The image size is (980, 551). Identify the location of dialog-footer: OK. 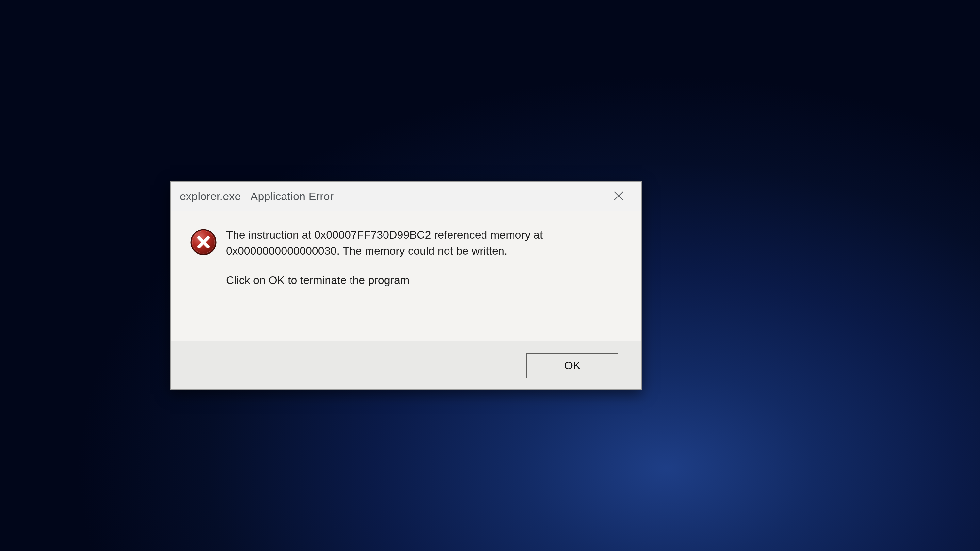
(406, 365).